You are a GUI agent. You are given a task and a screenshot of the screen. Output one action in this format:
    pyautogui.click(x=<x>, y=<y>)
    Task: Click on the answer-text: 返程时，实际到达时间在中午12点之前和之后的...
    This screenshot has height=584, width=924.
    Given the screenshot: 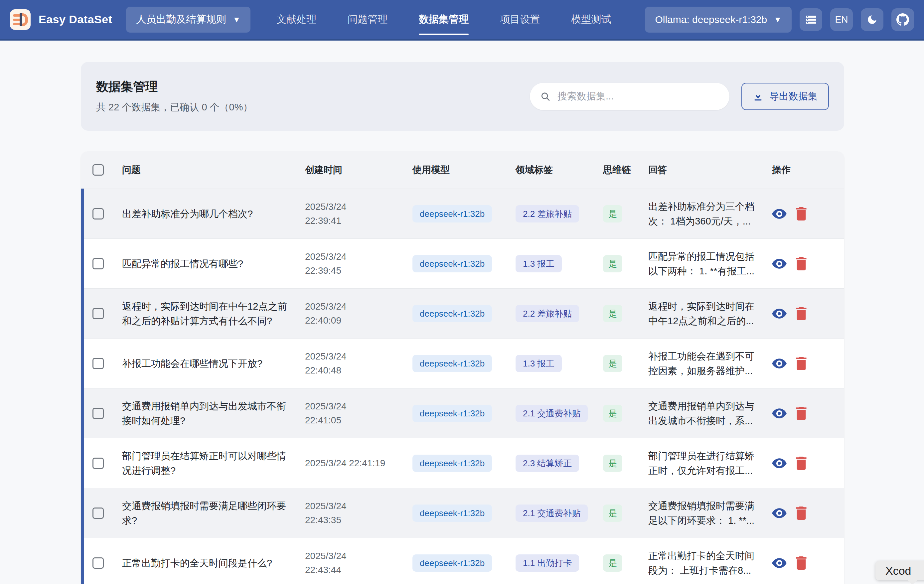 What is the action you would take?
    pyautogui.click(x=706, y=313)
    